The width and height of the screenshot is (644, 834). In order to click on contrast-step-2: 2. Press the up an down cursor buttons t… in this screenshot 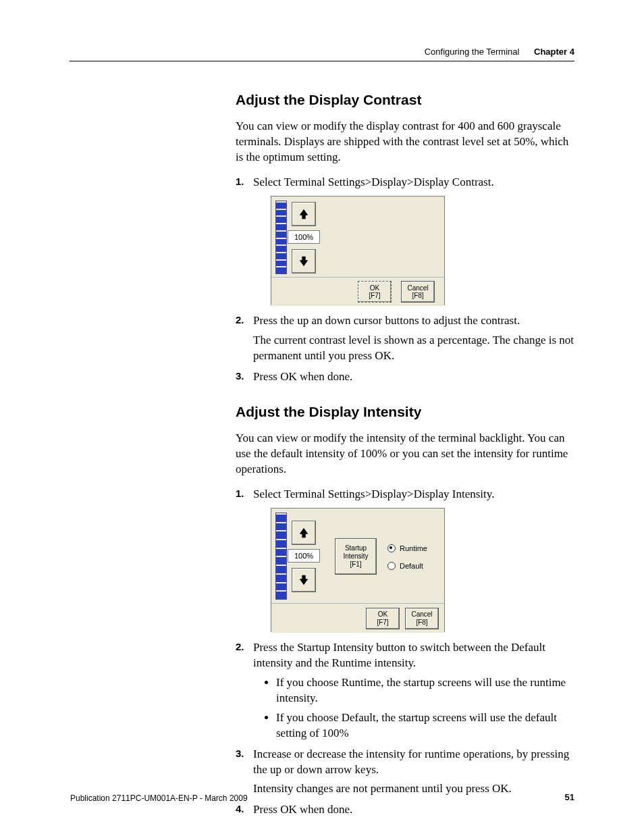, I will do `click(406, 339)`.